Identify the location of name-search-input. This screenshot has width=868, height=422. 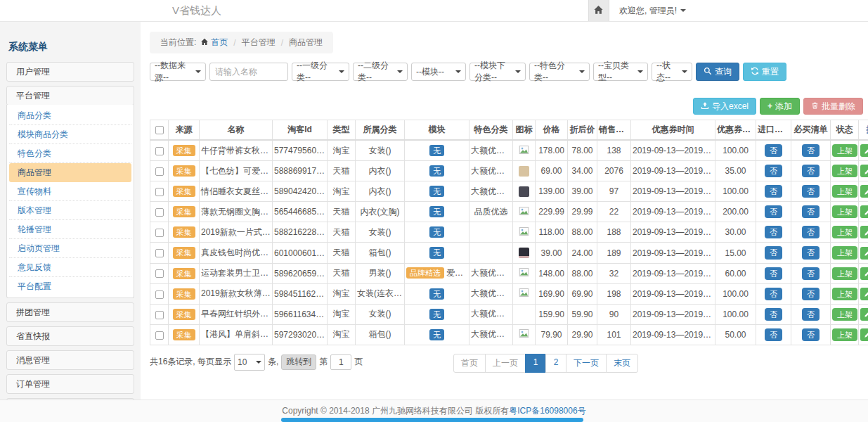
(249, 72).